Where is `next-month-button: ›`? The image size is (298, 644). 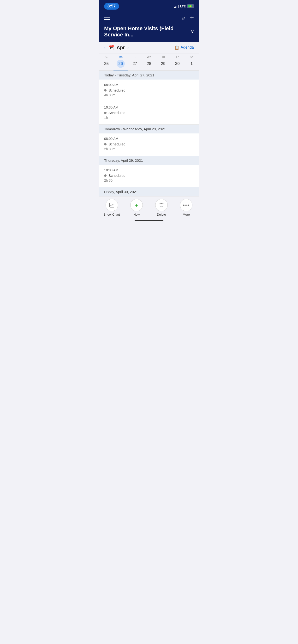 next-month-button: › is located at coordinates (128, 48).